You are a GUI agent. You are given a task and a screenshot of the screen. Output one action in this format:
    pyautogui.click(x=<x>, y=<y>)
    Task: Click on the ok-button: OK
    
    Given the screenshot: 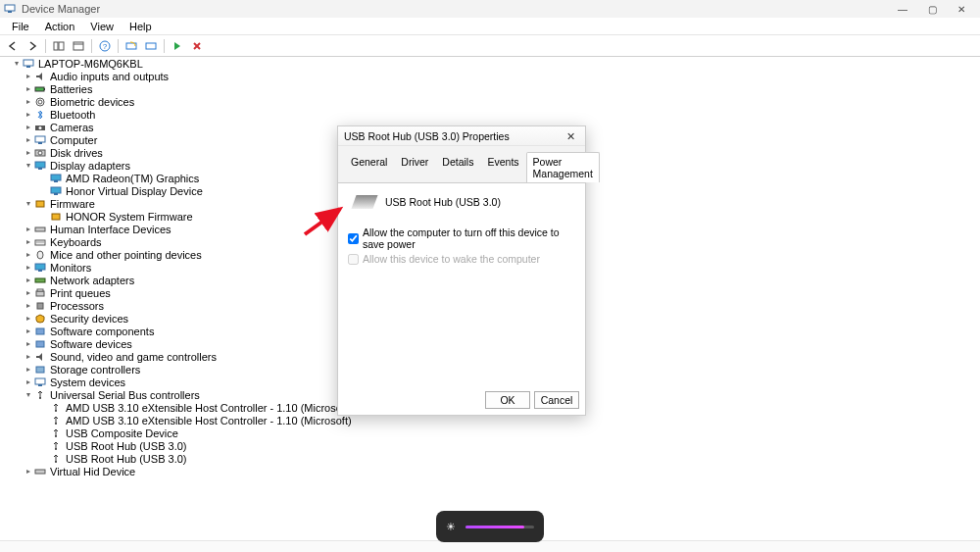 What is the action you would take?
    pyautogui.click(x=508, y=400)
    